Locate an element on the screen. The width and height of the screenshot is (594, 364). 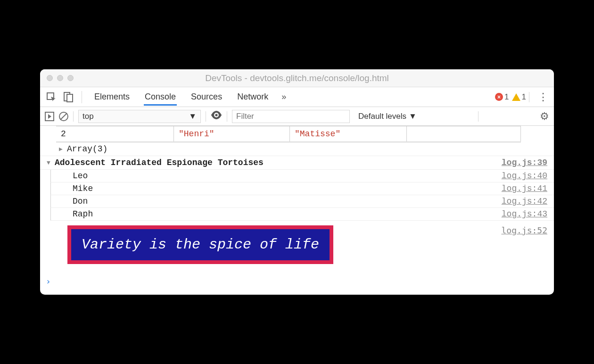
warning-count: 1 is located at coordinates (524, 97).